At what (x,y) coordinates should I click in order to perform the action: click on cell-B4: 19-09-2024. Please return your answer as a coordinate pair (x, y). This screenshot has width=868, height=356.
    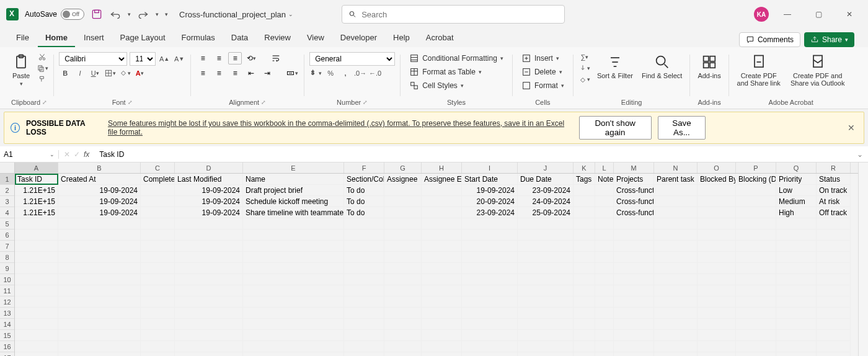
    Looking at the image, I should click on (99, 213).